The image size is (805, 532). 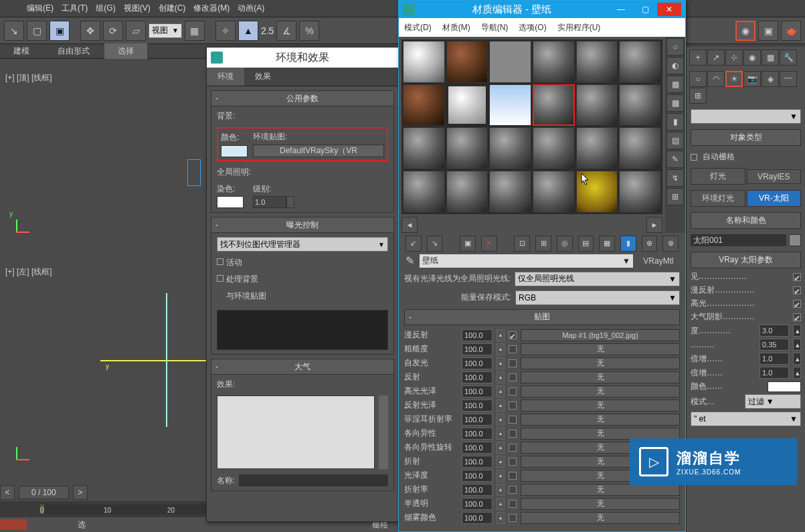 What do you see at coordinates (302, 296) in the screenshot?
I see `env-exp-envmap: 与环境贴图` at bounding box center [302, 296].